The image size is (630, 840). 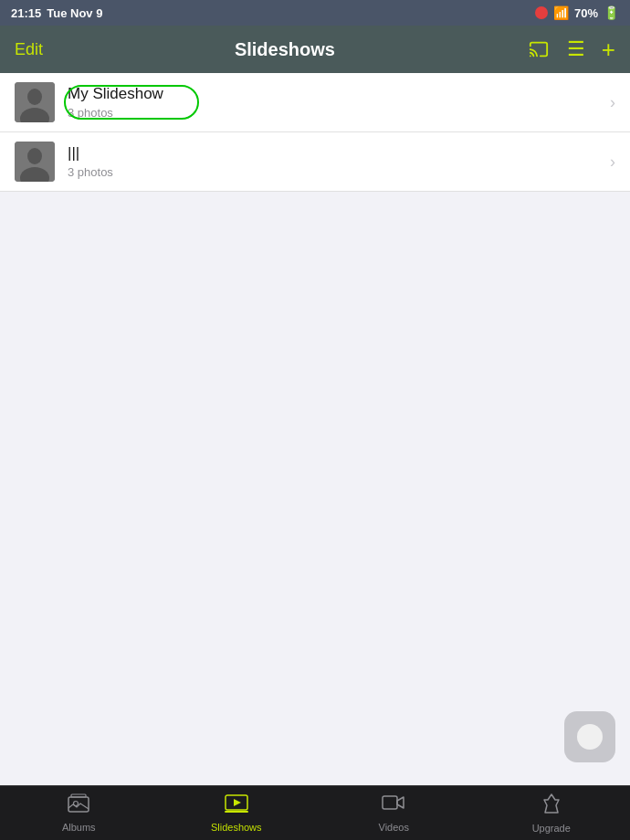 I want to click on tab-upgrade: Upgrade, so click(x=551, y=813).